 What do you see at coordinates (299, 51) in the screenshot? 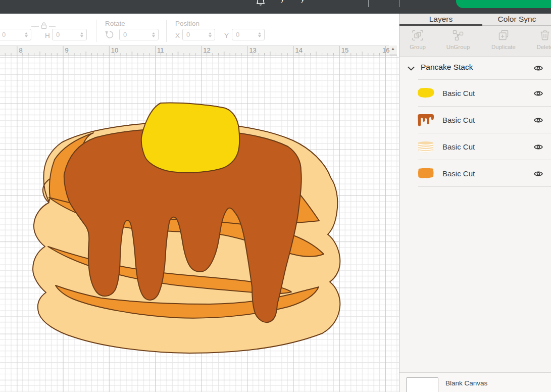
I see `ruler-number: 14` at bounding box center [299, 51].